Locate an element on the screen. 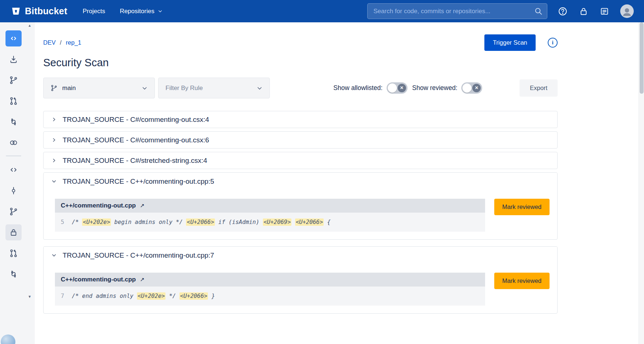 This screenshot has width=644, height=344. topbar: Bitbucket Projects Repositories is located at coordinates (322, 11).